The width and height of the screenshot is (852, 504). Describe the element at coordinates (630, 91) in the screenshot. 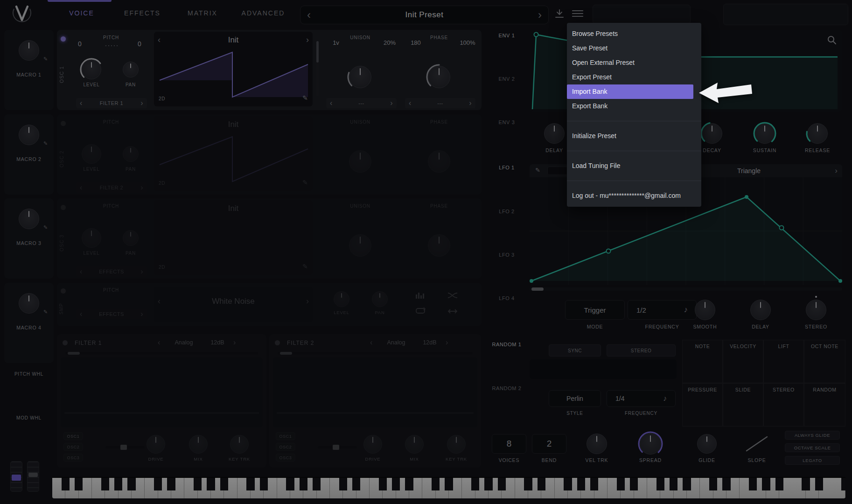

I see `menu-item-import-bank: Import Bank` at that location.